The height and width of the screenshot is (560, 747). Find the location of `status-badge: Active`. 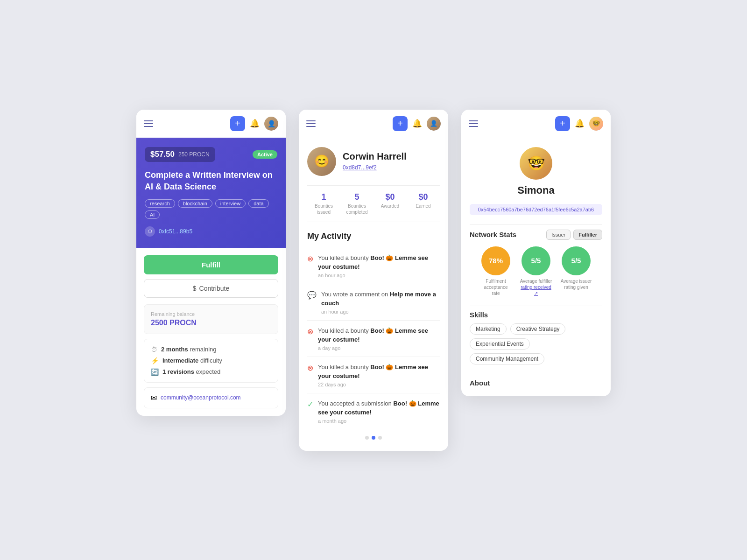

status-badge: Active is located at coordinates (265, 154).